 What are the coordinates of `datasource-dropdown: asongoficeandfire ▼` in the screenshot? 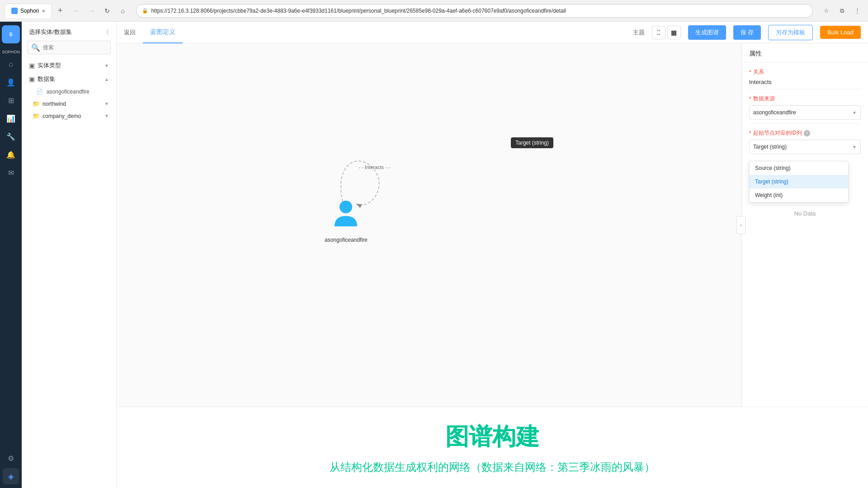 It's located at (805, 113).